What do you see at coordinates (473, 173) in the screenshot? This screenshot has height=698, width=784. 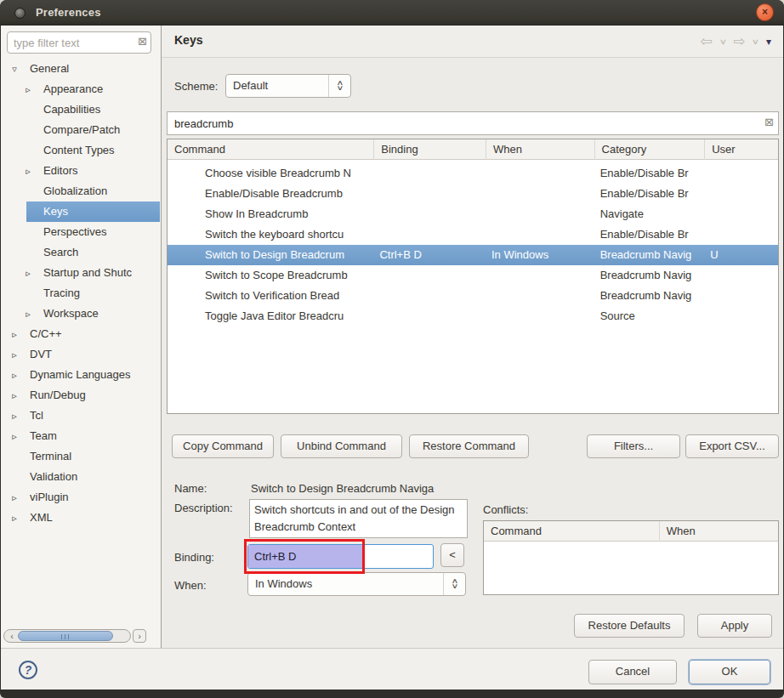 I see `table-row-choose-visible-breadcrumb-n: Choose visible Breadcrumb NEnable/Disabl…` at bounding box center [473, 173].